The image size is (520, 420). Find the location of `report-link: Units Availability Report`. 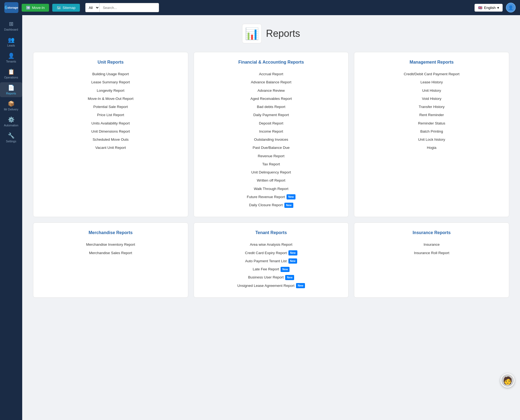

report-link: Units Availability Report is located at coordinates (111, 123).